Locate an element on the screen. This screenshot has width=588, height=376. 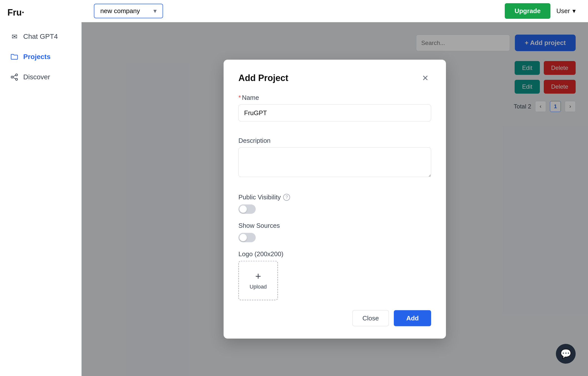
sidebar-item-label: Discover is located at coordinates (37, 77).